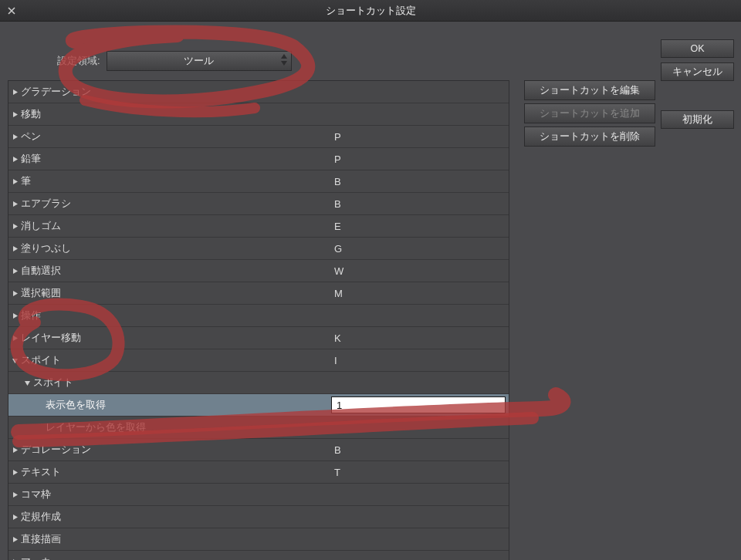 This screenshot has height=560, width=741. I want to click on row-label: 消しゴム, so click(174, 226).